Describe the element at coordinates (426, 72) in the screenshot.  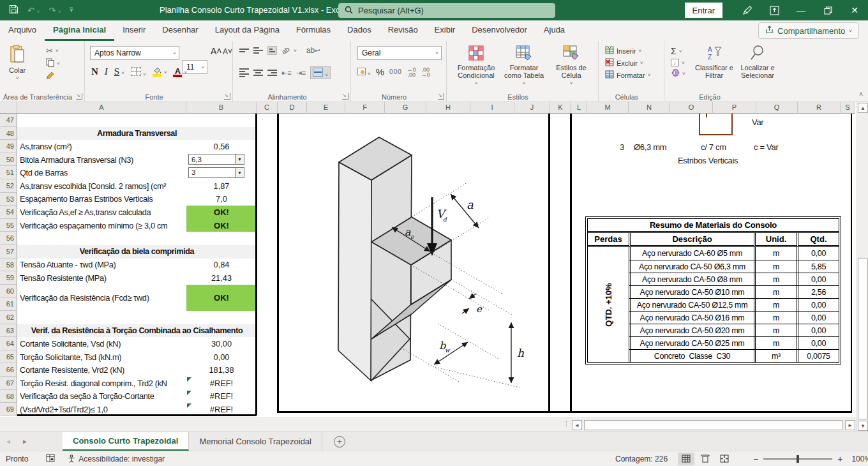
I see `decrease-decimal-button: ,00→0` at that location.